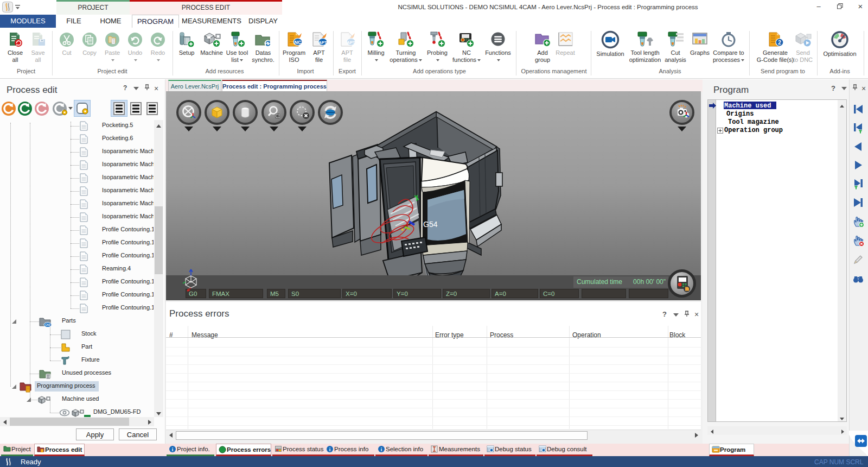 The width and height of the screenshot is (868, 467). I want to click on svg-text: G54, so click(431, 224).